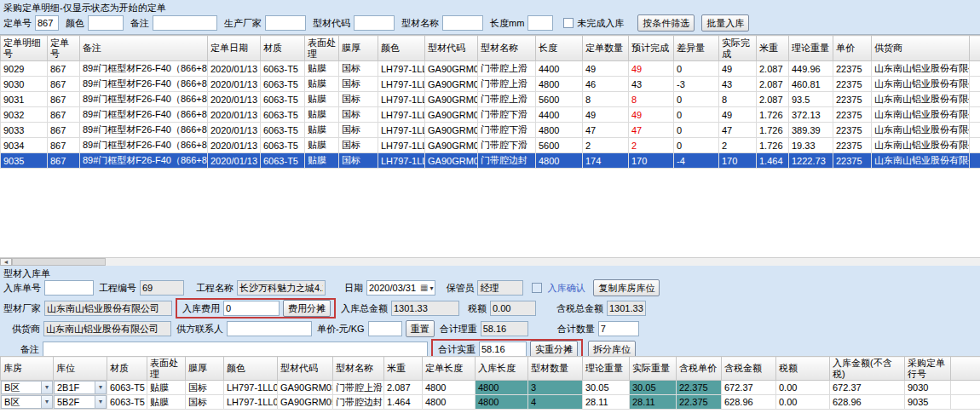 The image size is (980, 419). I want to click on column-header: 库位, so click(80, 369).